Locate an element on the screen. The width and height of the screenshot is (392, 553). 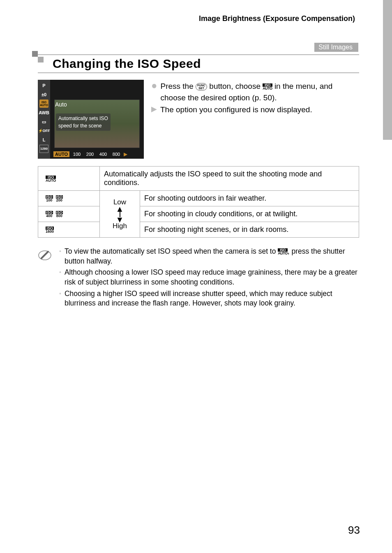
iso-auto-note-icon: ISOAUTO is located at coordinates (283, 252).